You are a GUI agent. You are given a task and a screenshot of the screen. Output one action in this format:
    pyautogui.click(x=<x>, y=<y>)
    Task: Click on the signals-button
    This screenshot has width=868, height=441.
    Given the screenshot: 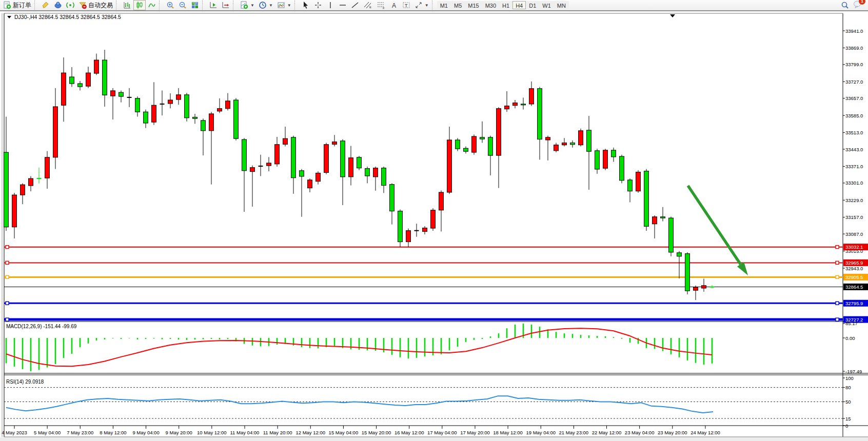 What is the action you would take?
    pyautogui.click(x=70, y=5)
    